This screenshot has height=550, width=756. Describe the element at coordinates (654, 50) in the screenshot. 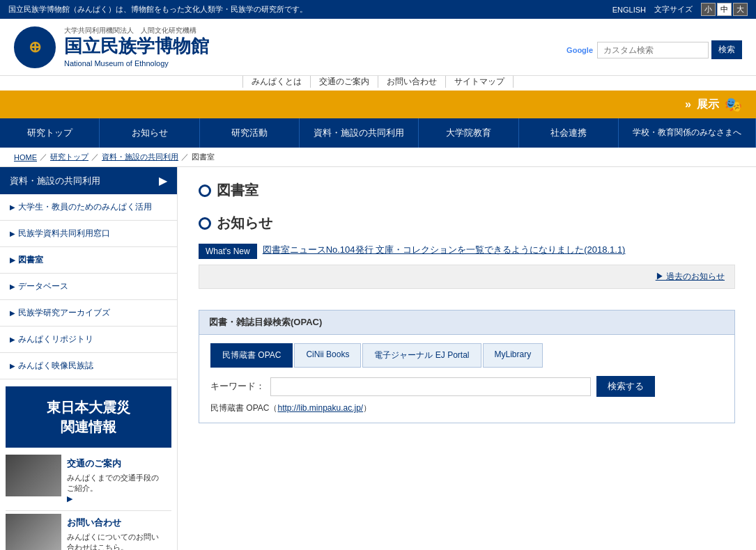

I see `header-search: Google 検索` at that location.